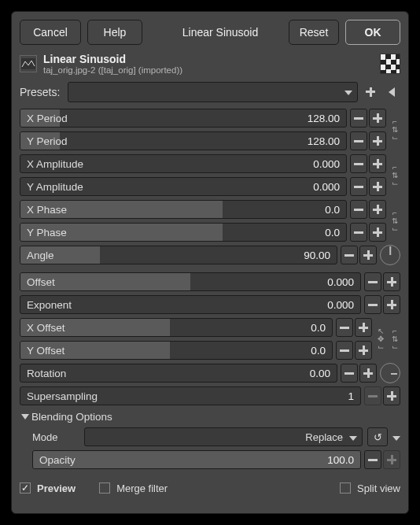 The image size is (420, 525). What do you see at coordinates (390, 64) in the screenshot?
I see `preview-swatch` at bounding box center [390, 64].